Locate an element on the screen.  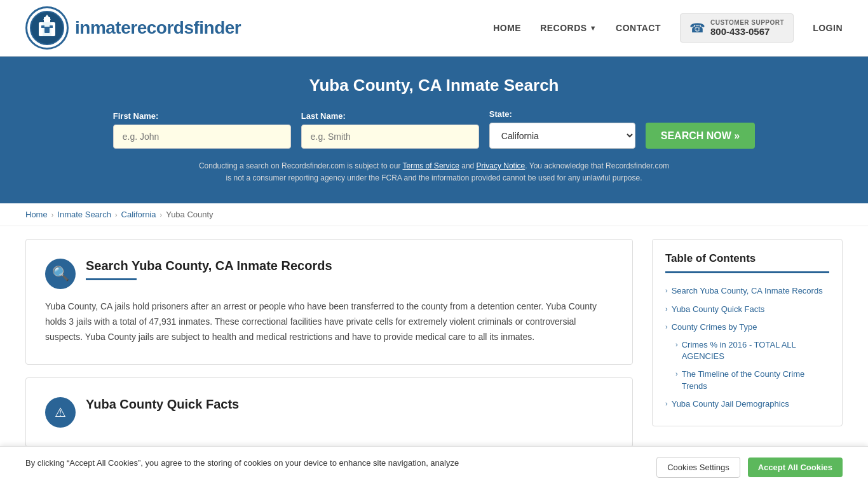
qf-title-area: Yuba County Quick Facts is located at coordinates (163, 404).